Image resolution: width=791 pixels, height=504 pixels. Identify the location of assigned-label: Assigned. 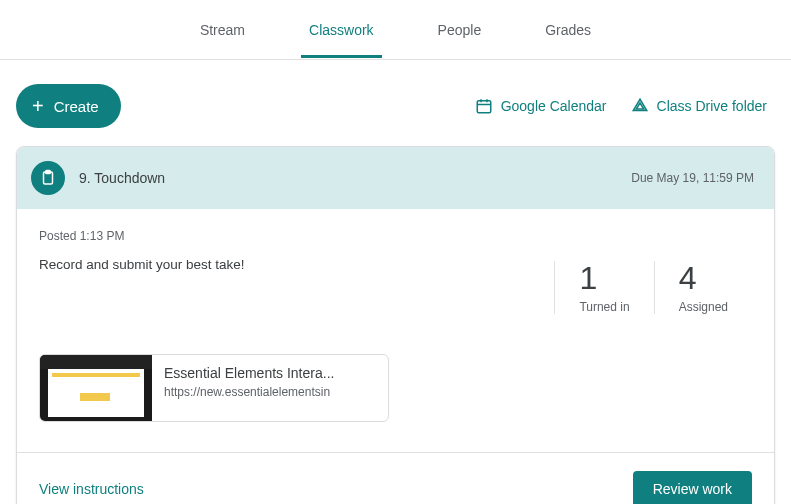
(704, 307).